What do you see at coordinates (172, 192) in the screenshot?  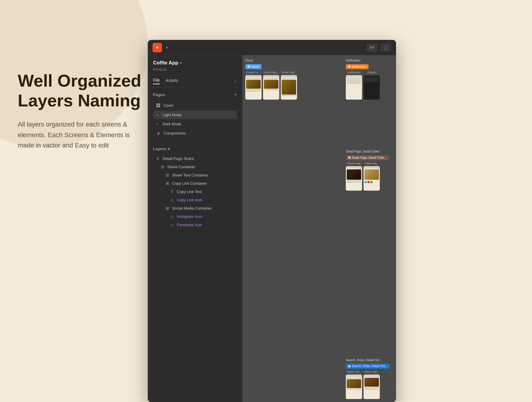 I see `text-icon-copy-link: T` at bounding box center [172, 192].